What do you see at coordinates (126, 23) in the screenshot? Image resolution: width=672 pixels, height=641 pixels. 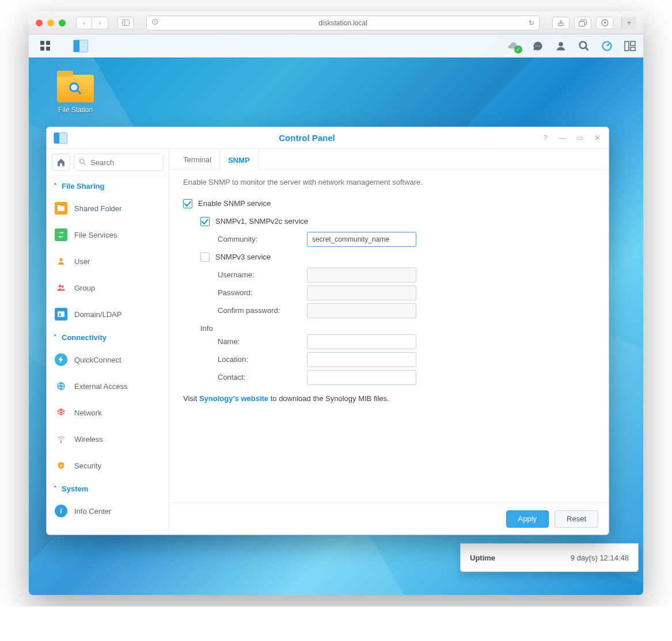 I see `sidebar-toggle-button` at bounding box center [126, 23].